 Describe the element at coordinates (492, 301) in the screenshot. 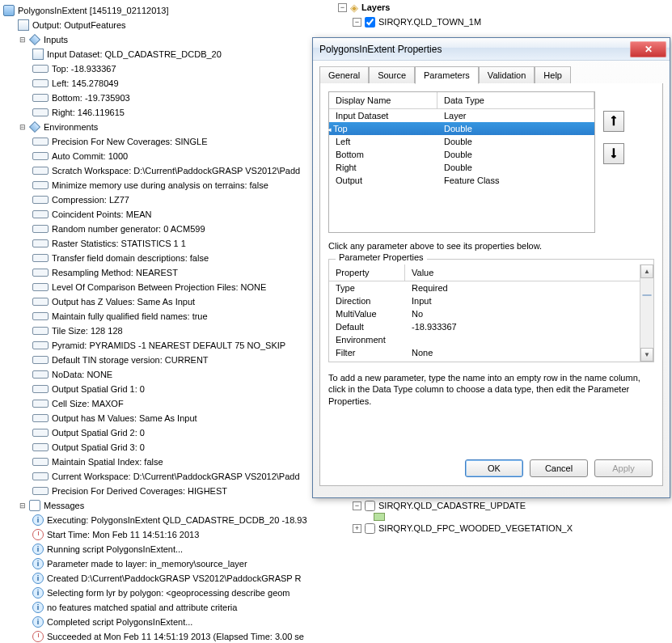

I see `property-row: DirectionInput` at that location.